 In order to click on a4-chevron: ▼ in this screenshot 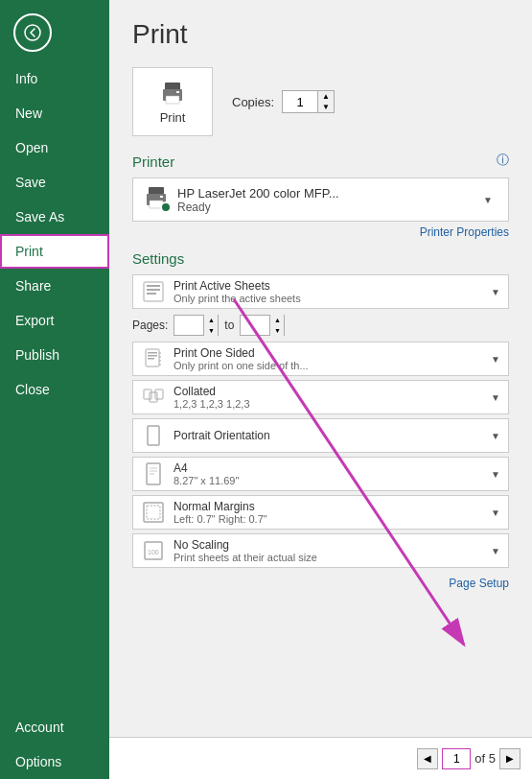, I will do `click(496, 474)`.